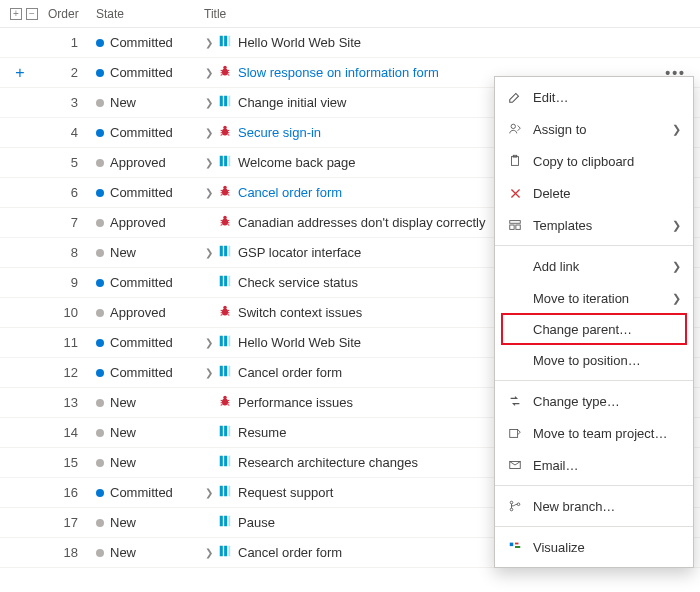  Describe the element at coordinates (32, 14) in the screenshot. I see `collapse-all-icon: −` at that location.